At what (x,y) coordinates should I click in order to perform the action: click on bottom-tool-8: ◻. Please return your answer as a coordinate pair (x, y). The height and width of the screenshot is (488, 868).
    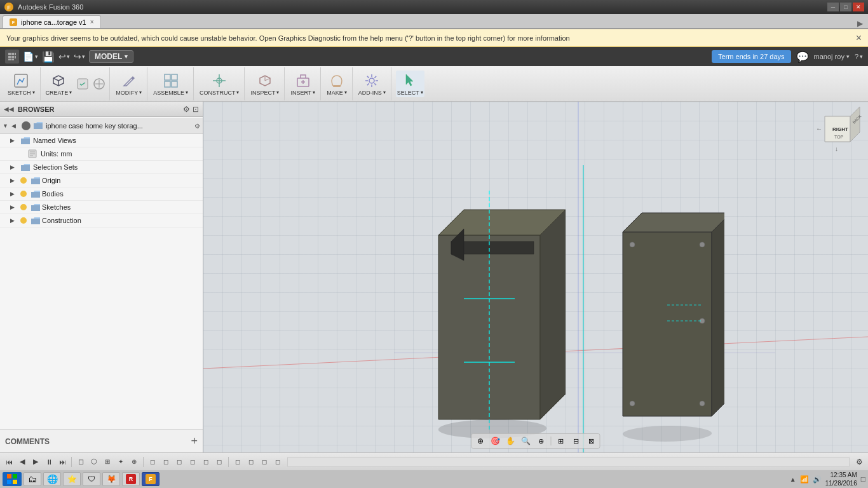
    Looking at the image, I should click on (179, 462).